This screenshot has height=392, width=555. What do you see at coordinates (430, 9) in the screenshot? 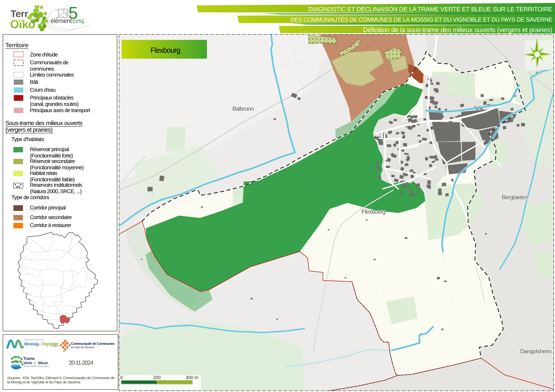
I see `svg-text:DIAGNOSTIC ET DÉCLINAISON DE L: DIAGNOSTIC ET DÉCLINAISON DE LA TRAME VE…` at bounding box center [430, 9].